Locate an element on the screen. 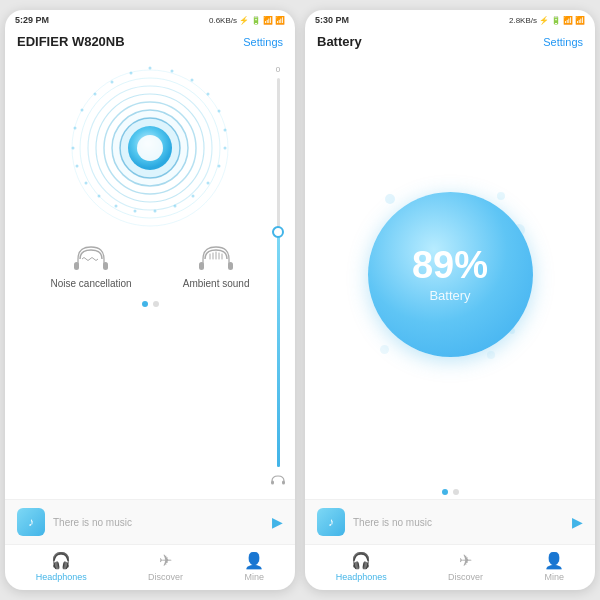 This screenshot has width=600, height=600. battery-inner: 89% Battery is located at coordinates (450, 274).